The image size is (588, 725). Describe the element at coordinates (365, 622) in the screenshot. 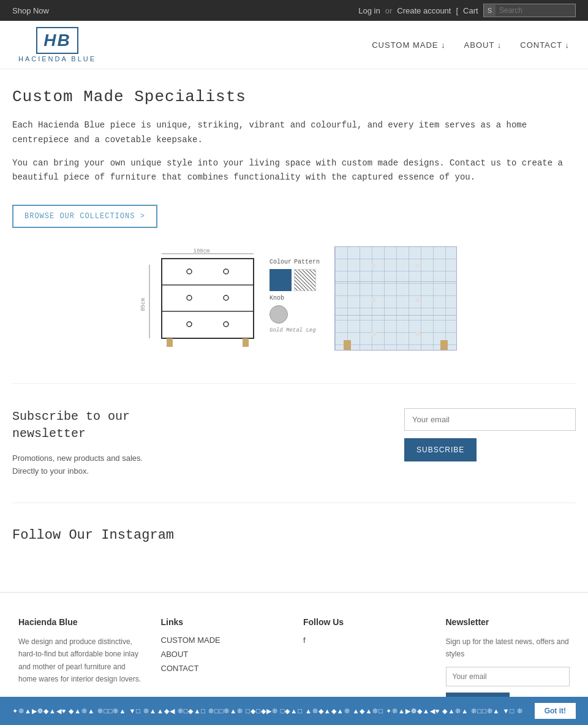

I see `footer-follow-title: Follow Us` at that location.